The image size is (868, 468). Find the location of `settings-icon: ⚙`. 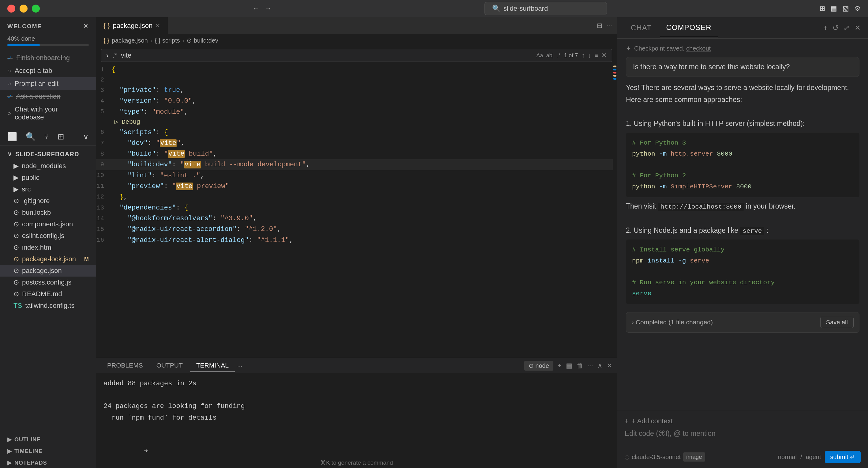

settings-icon: ⚙ is located at coordinates (858, 9).